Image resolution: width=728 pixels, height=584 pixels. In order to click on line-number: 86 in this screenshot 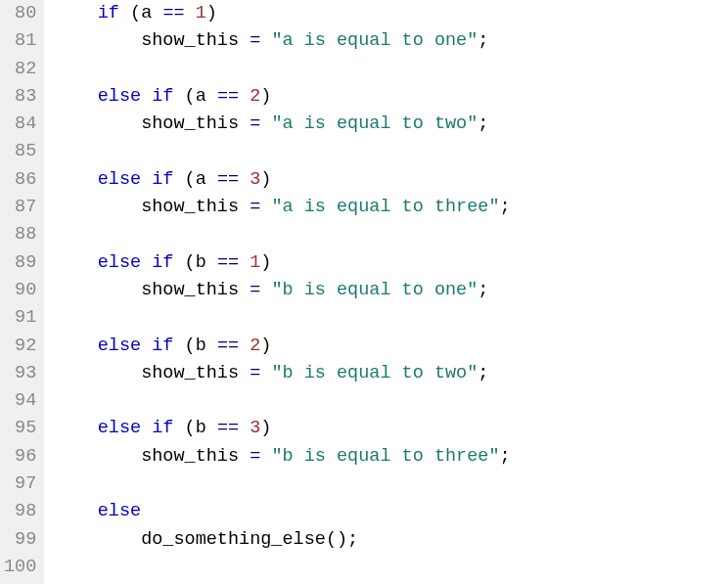, I will do `click(20, 180)`.